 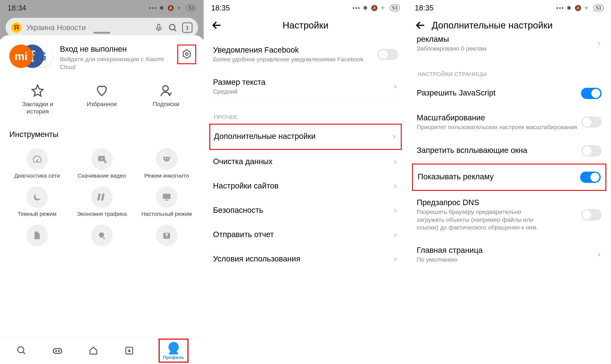 What do you see at coordinates (167, 197) in the screenshot?
I see `monitor-icon` at bounding box center [167, 197].